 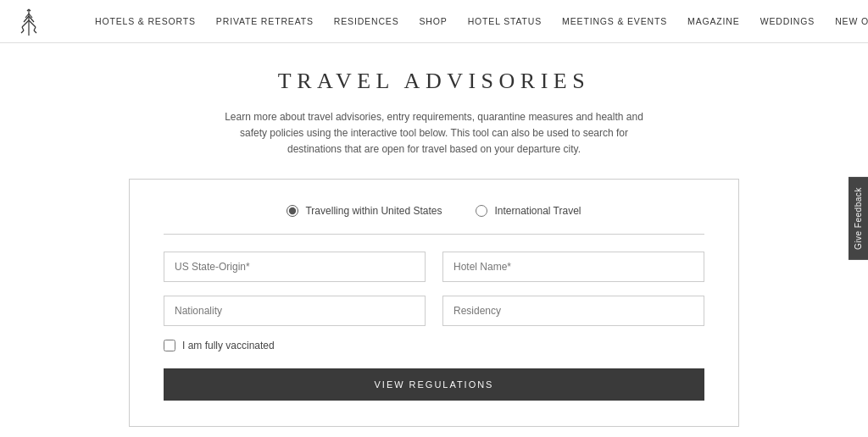 I want to click on nav-link-shop: Shop, so click(x=434, y=21).